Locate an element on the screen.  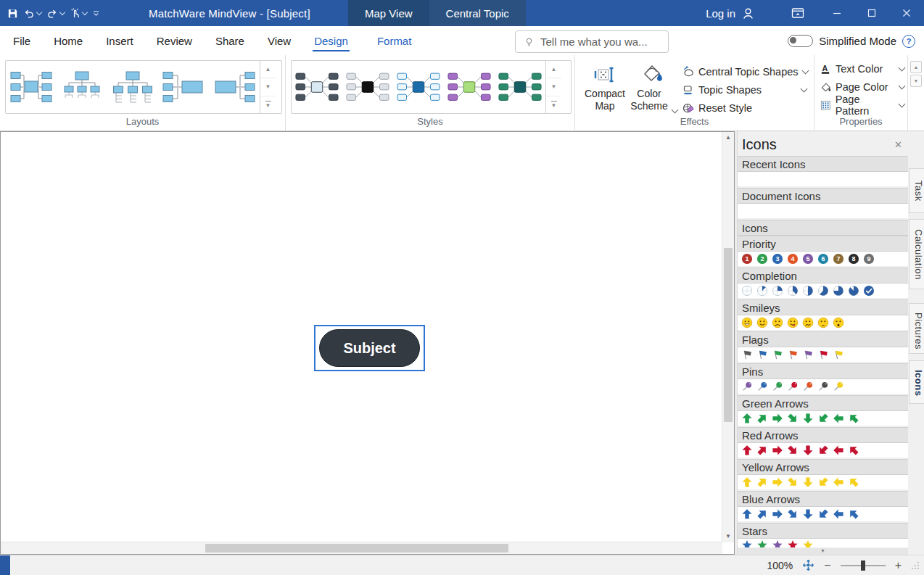
arrow-yellow-left-icon is located at coordinates (838, 482).